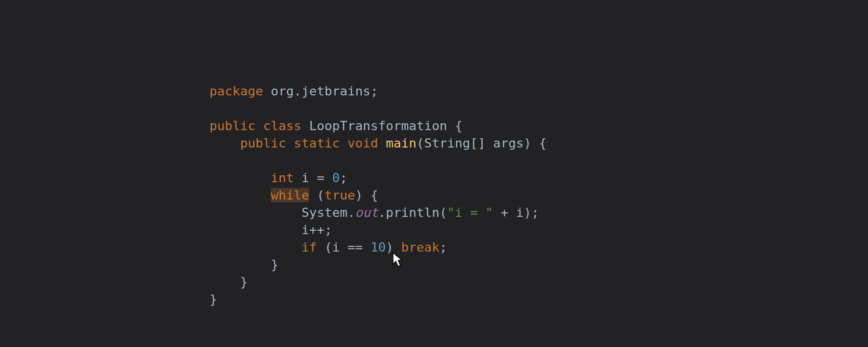 This screenshot has width=868, height=347. I want to click on cond-close: ), so click(393, 248).